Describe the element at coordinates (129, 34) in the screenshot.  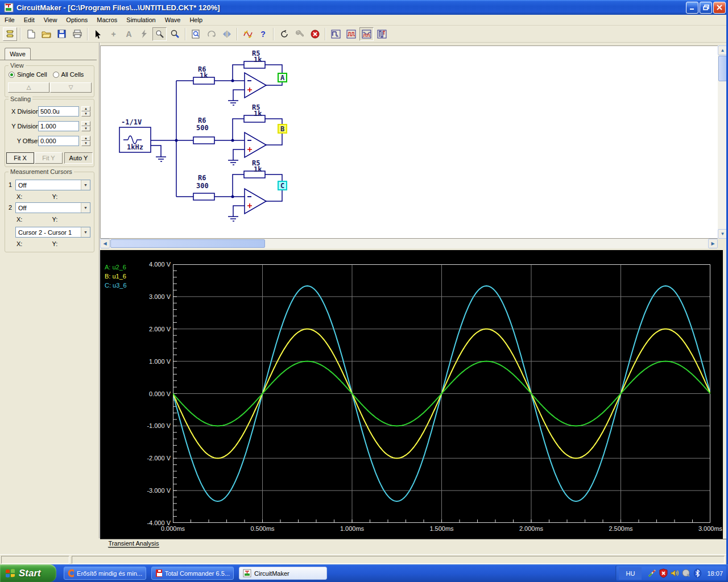
I see `text-tool-button: A` at that location.